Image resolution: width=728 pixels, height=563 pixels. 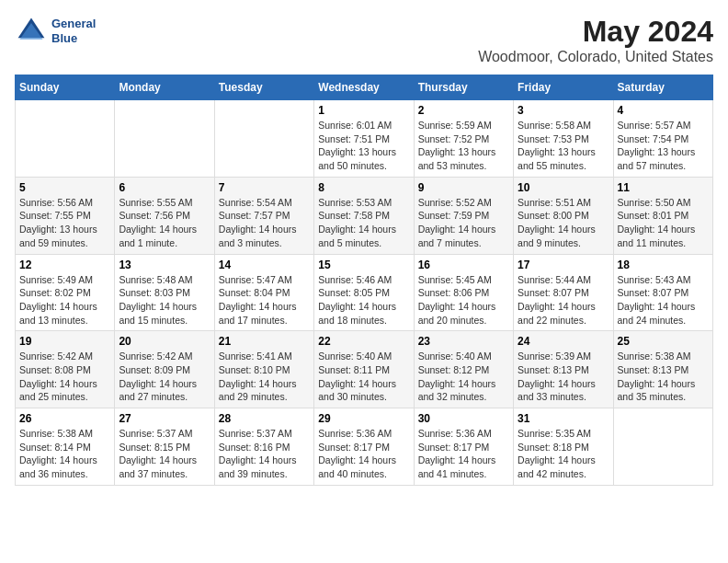 I want to click on day-number: 7, so click(x=265, y=188).